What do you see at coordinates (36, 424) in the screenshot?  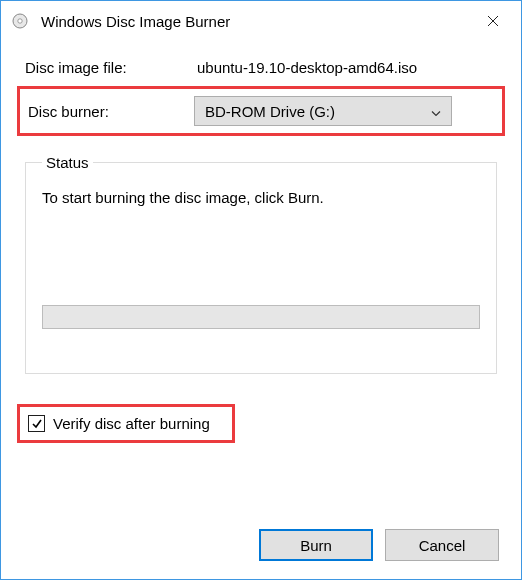 I see `verify-checkbox` at bounding box center [36, 424].